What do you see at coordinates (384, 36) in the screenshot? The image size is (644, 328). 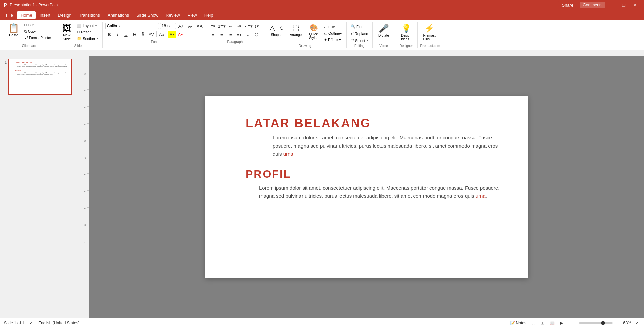 I see `dictate-label: Dictate` at bounding box center [384, 36].